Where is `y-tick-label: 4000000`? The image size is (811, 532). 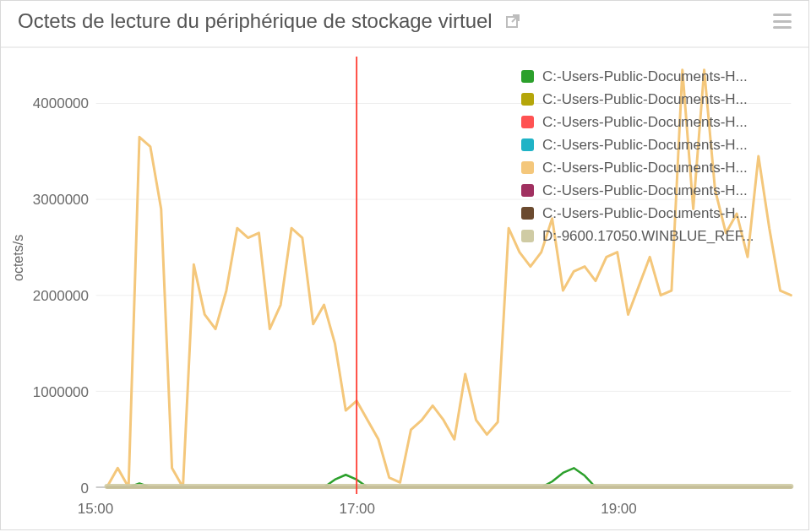
y-tick-label: 4000000 is located at coordinates (51, 104).